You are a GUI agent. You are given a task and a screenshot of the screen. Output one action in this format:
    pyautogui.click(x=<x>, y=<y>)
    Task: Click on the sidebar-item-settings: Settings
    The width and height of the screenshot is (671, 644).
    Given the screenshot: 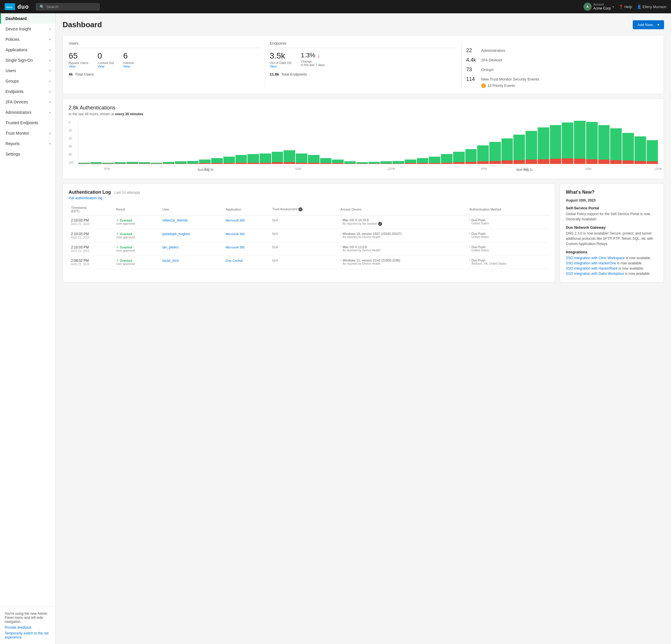 What is the action you would take?
    pyautogui.click(x=28, y=154)
    